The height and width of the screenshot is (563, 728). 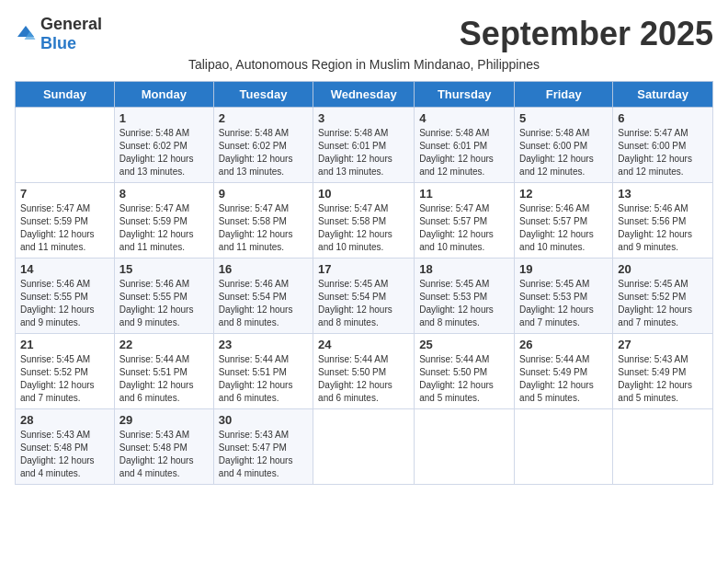 I want to click on day-info: Sunrise: 5:47 AM Sunset: 5:57 PM Dayligh…, so click(x=464, y=228).